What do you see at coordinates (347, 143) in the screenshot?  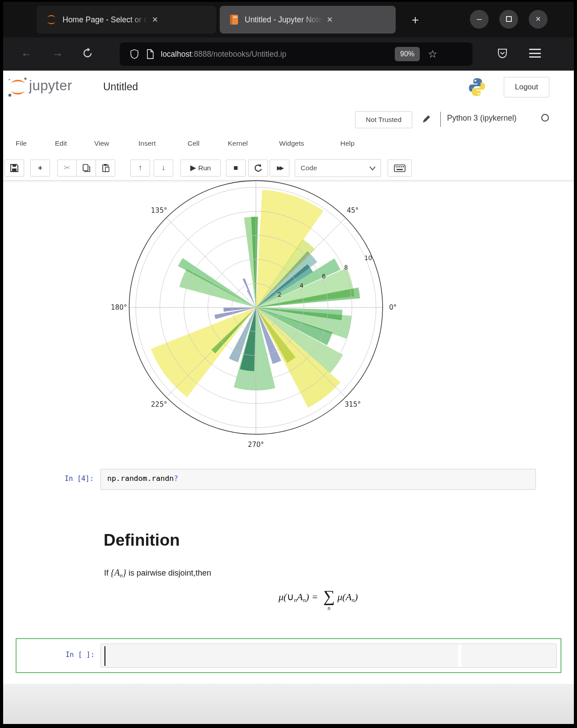 I see `menu-help: Help` at bounding box center [347, 143].